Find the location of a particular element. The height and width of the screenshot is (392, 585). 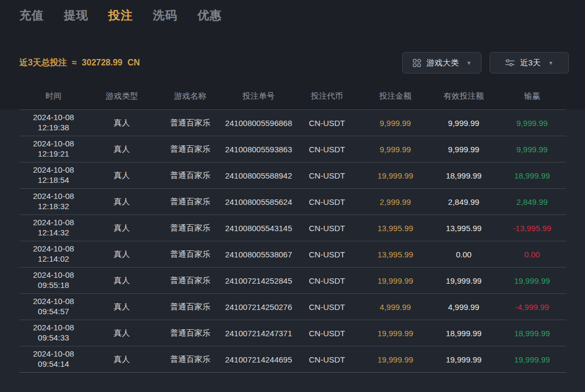

cell-win-loss: 2,849.99 is located at coordinates (532, 202).